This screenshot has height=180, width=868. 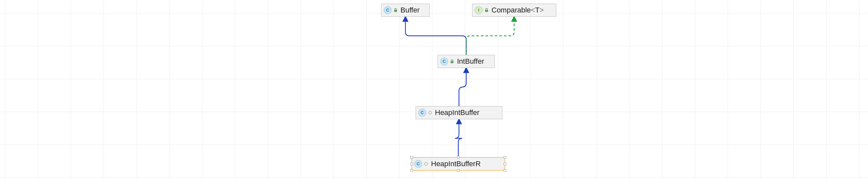 What do you see at coordinates (466, 61) in the screenshot?
I see `node-intbuffer: CIntBuffer` at bounding box center [466, 61].